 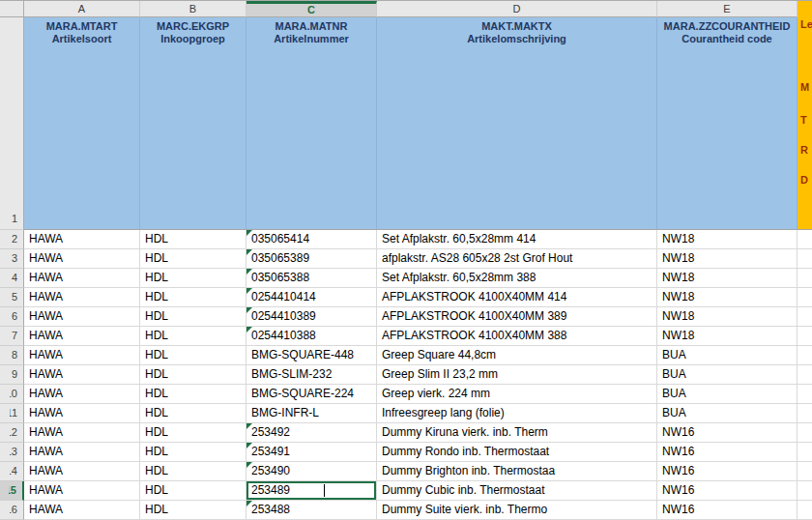 What do you see at coordinates (12, 433) in the screenshot?
I see `row-header-12: 12` at bounding box center [12, 433].